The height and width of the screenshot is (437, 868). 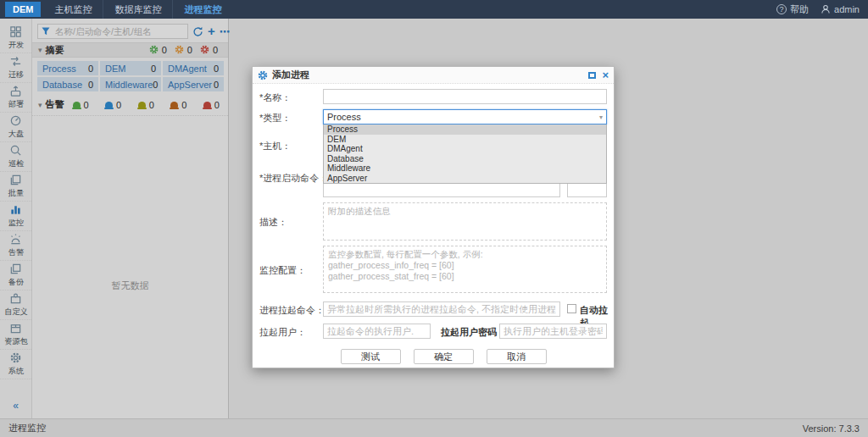 What do you see at coordinates (553, 331) in the screenshot?
I see `pullup-password-input` at bounding box center [553, 331].